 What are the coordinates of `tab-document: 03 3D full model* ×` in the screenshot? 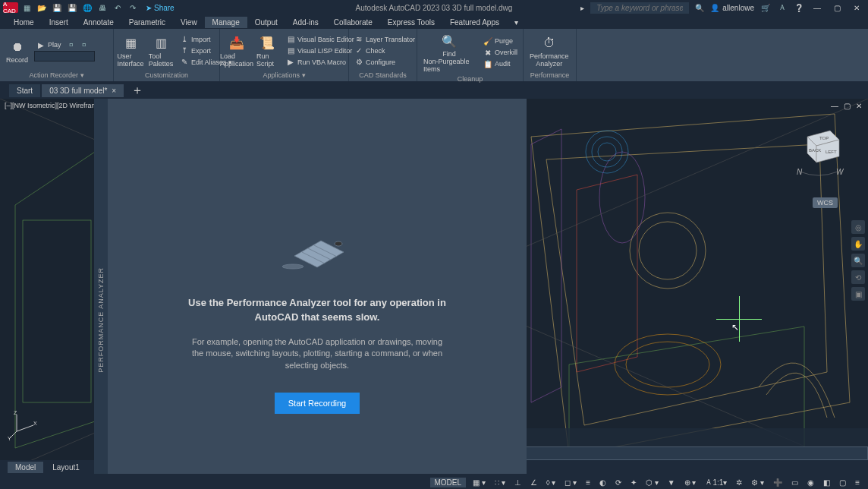 It's located at (83, 91).